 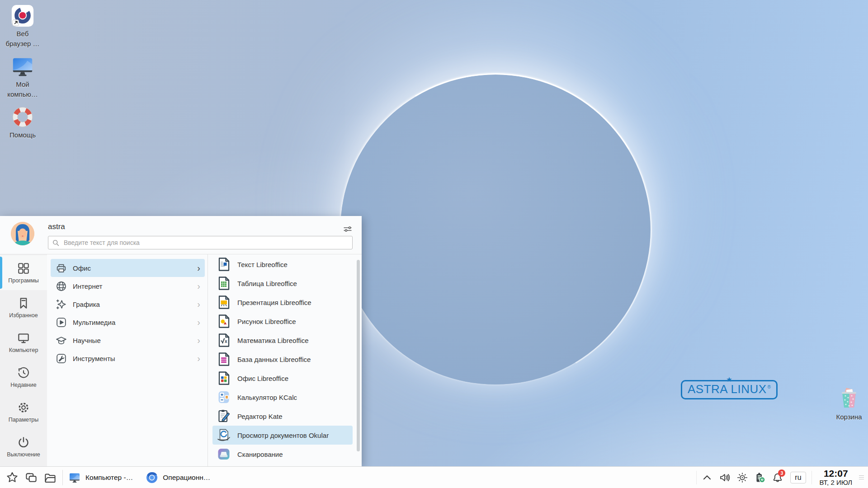 I want to click on start-menu-sidebar: ПрограммыИзбранноеКомпьютерНедавниеПарам…, so click(x=24, y=361).